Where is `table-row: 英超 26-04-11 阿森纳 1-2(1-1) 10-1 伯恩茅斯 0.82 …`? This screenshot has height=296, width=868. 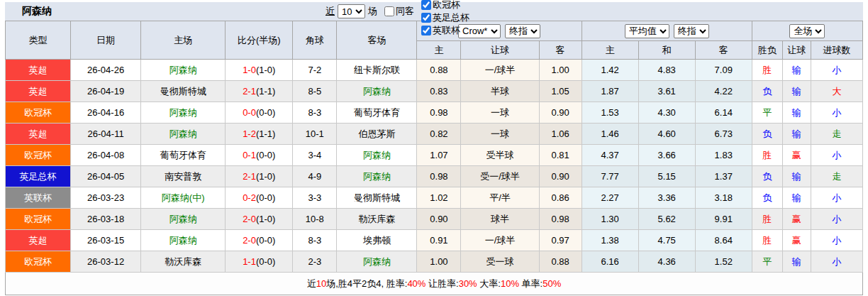 table-row: 英超 26-04-11 阿森纳 1-2(1-1) 10-1 伯恩茅斯 0.82 … is located at coordinates (434, 134).